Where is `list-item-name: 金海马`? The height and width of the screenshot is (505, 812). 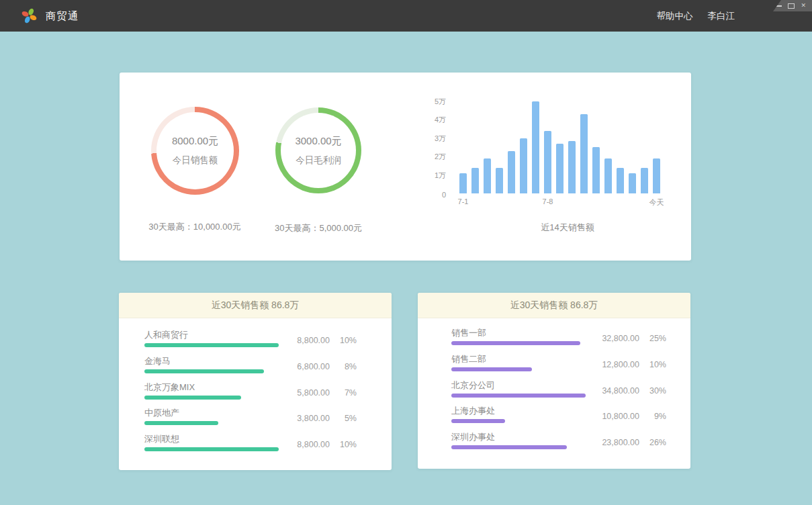 list-item-name: 金海马 is located at coordinates (157, 361).